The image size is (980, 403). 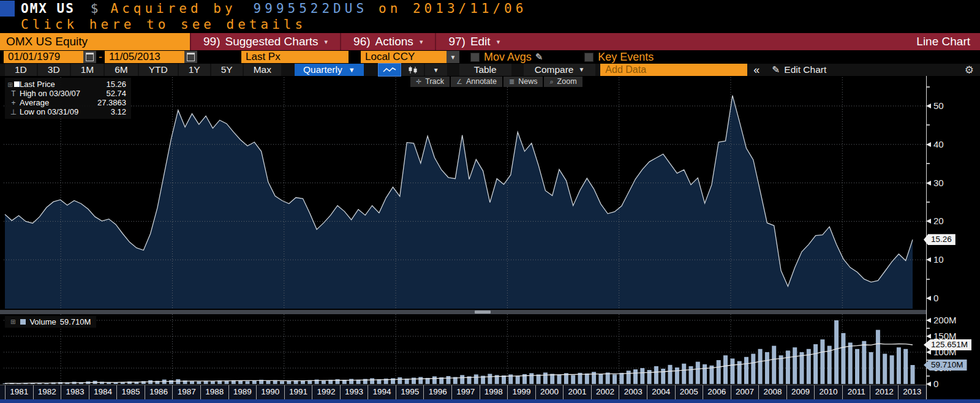 I want to click on chart-view-label: Line Chart, so click(x=948, y=42).